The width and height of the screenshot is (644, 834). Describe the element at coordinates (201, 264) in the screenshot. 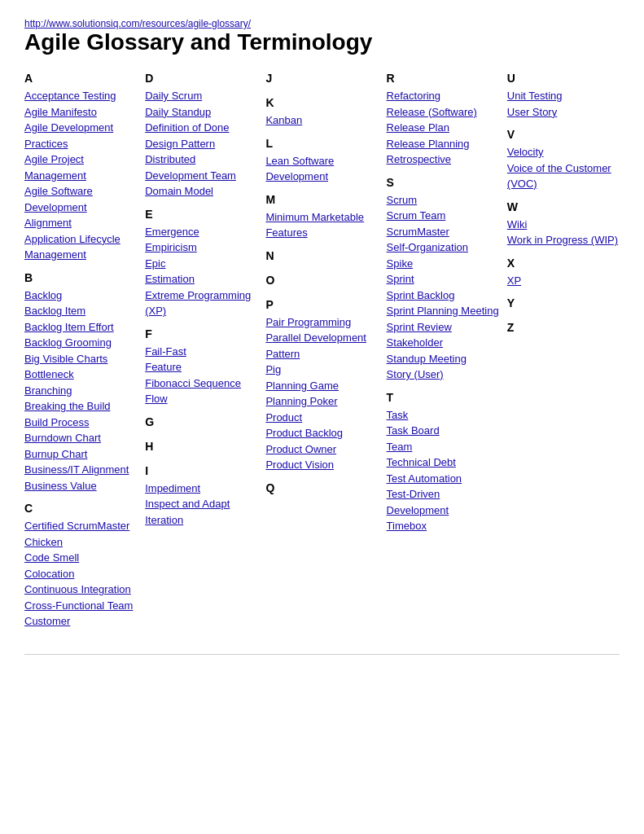

I see `glossary-term-link: Epic` at that location.